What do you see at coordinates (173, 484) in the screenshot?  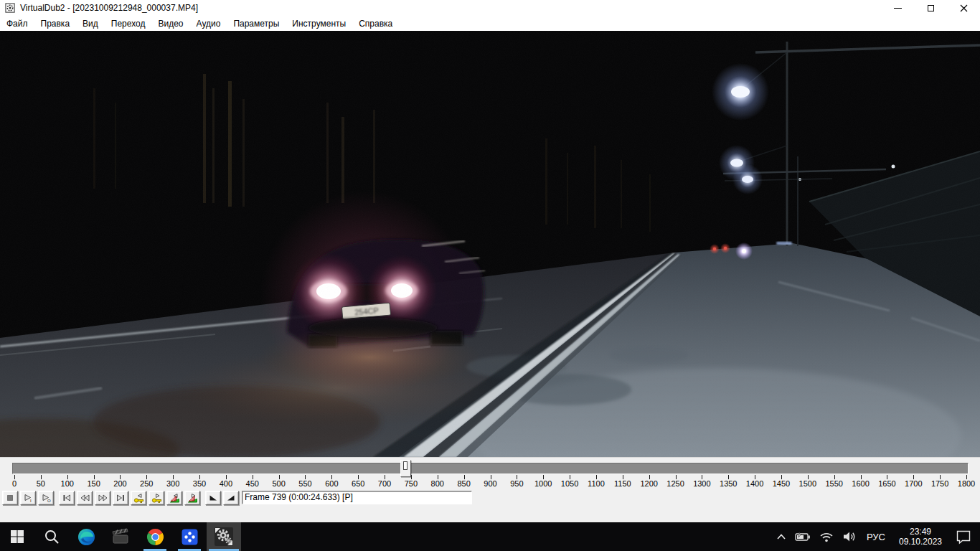 I see `ruler-tick-label: 300` at bounding box center [173, 484].